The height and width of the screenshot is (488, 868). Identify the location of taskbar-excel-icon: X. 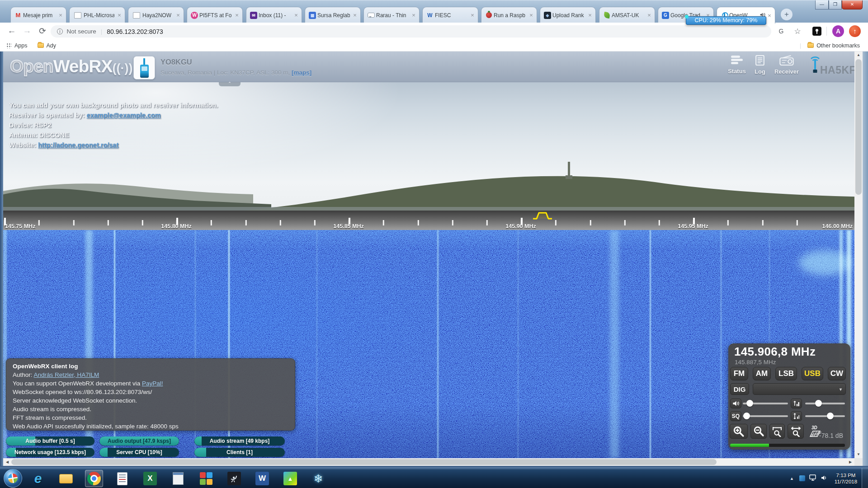
(150, 479).